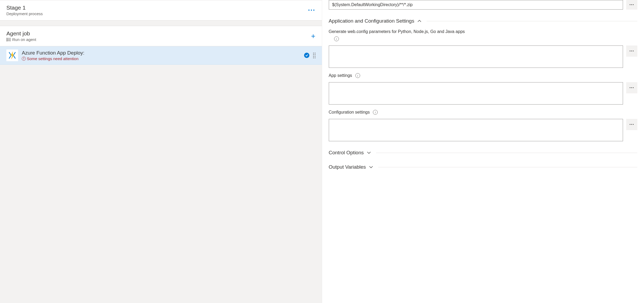 This screenshot has height=303, width=644. Describe the element at coordinates (161, 10) in the screenshot. I see `stage-header: Stage 1 Deployment process ···` at that location.